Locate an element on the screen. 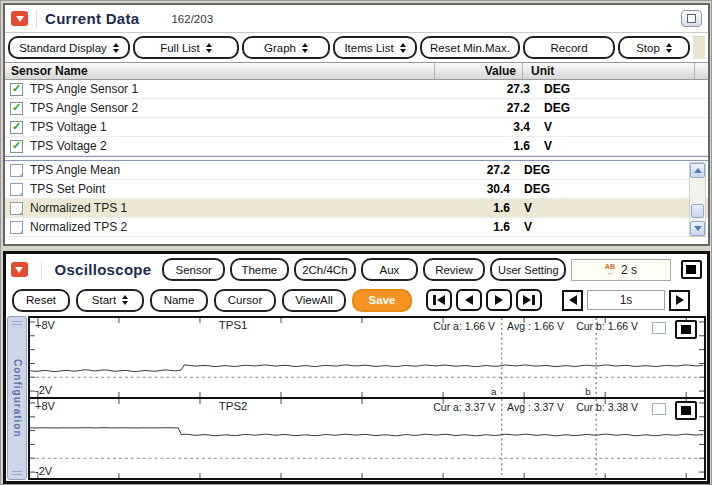 The height and width of the screenshot is (485, 712). skip-to-end-button is located at coordinates (529, 300).